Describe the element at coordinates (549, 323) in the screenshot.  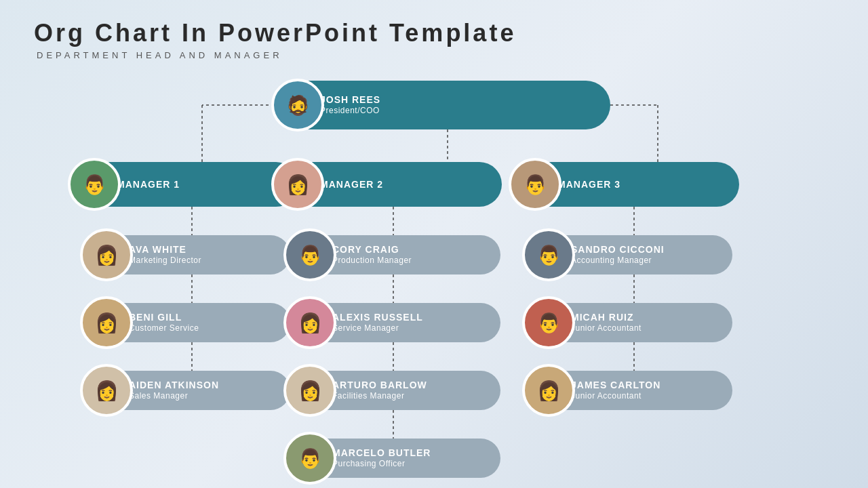
I see `micah-avatar: 👨` at that location.